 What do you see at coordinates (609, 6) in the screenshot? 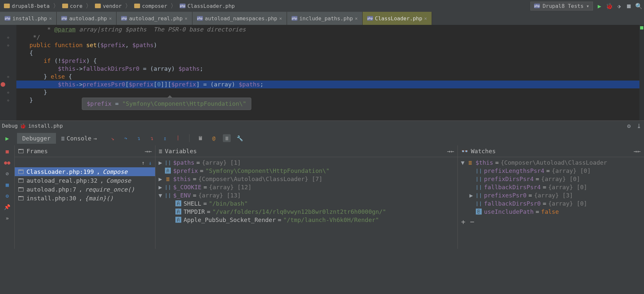
I see `debug-button: 🐞` at bounding box center [609, 6].